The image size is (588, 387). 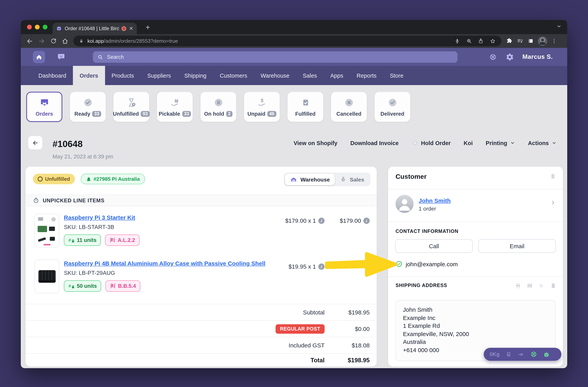 What do you see at coordinates (88, 179) in the screenshot?
I see `shopify-bag-icon` at bounding box center [88, 179].